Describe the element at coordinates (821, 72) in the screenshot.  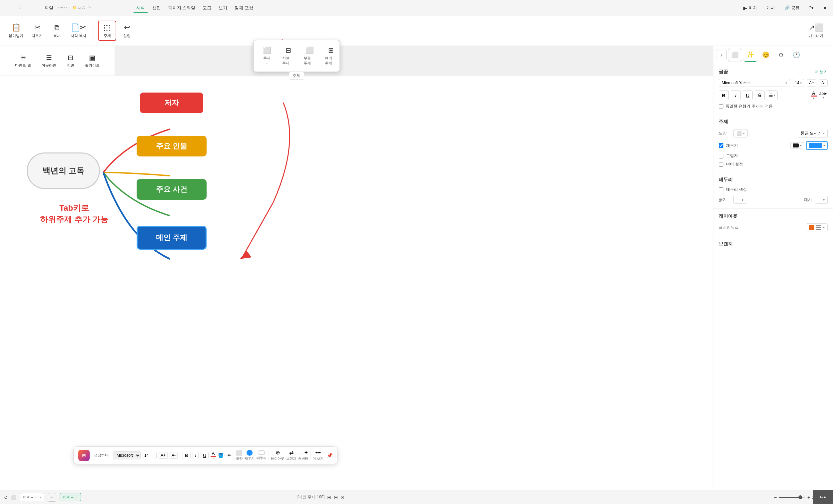
I see `font-more-btn: 더 보기` at that location.